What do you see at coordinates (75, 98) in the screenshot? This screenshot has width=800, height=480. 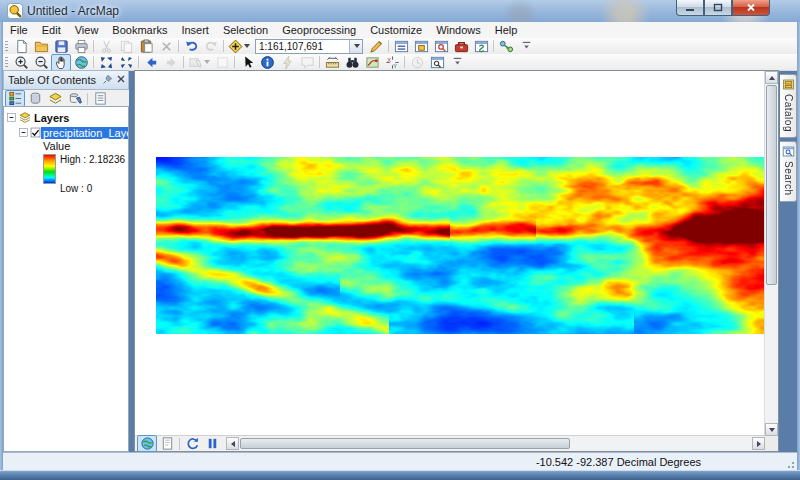 I see `list-selection-button` at bounding box center [75, 98].